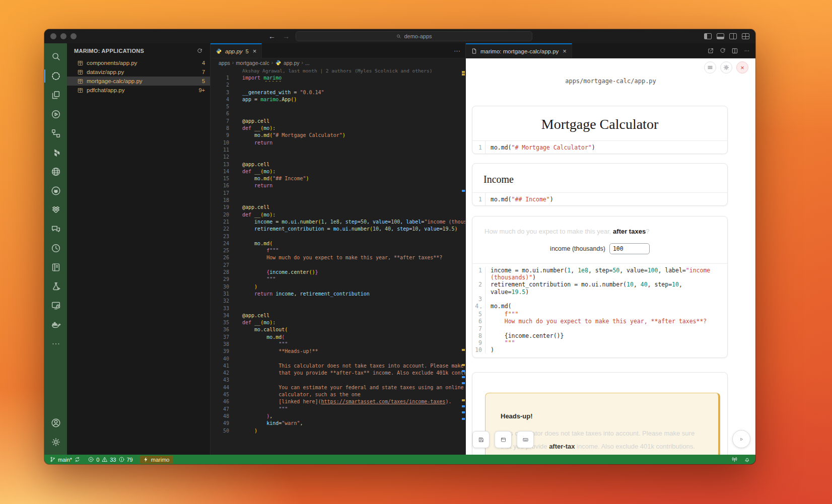  Describe the element at coordinates (65, 459) in the screenshot. I see `git-branch-status: main*` at that location.